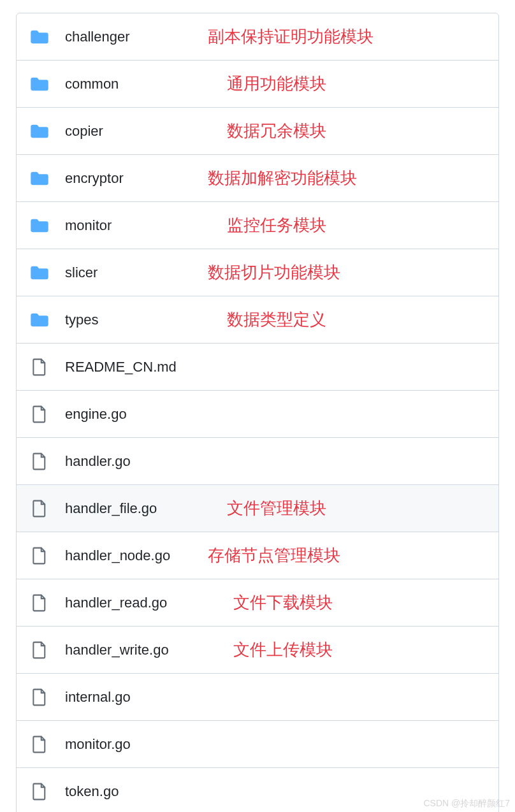 The height and width of the screenshot is (812, 515). Describe the element at coordinates (117, 556) in the screenshot. I see `file-name: handler_node.go` at that location.